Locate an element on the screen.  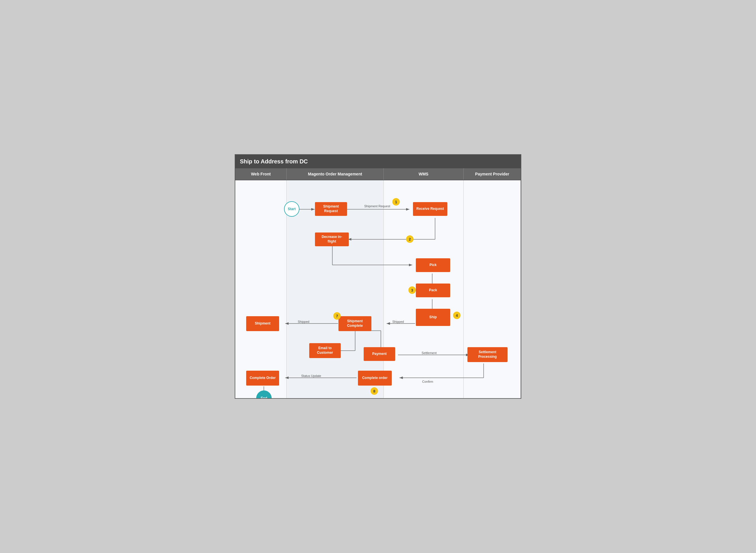
label-shipped-wf: Shipped is located at coordinates (304, 322).